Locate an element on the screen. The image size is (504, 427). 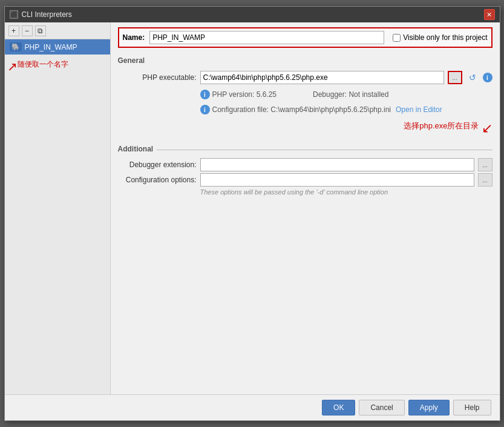
reload-button: ↺ is located at coordinates (473, 78).